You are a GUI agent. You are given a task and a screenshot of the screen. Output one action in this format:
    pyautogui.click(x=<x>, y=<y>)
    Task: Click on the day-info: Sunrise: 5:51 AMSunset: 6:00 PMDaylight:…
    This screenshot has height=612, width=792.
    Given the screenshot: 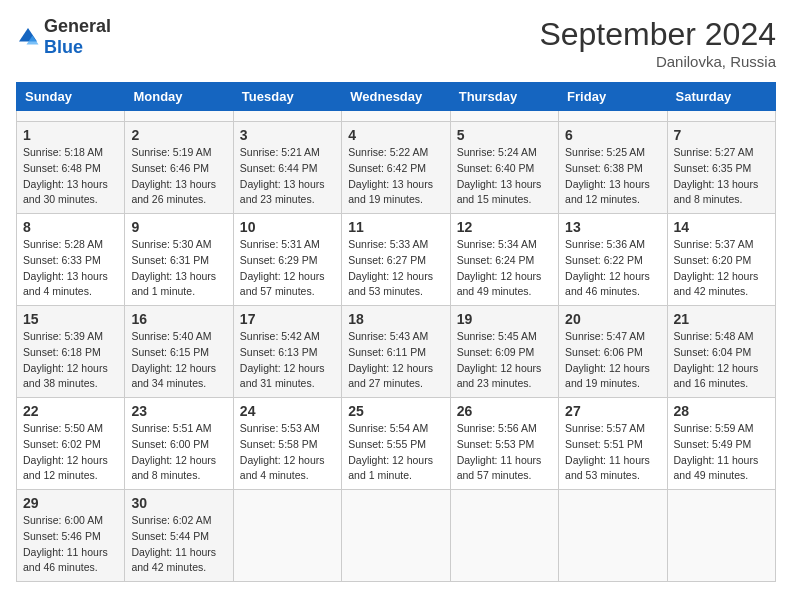 What is the action you would take?
    pyautogui.click(x=178, y=452)
    